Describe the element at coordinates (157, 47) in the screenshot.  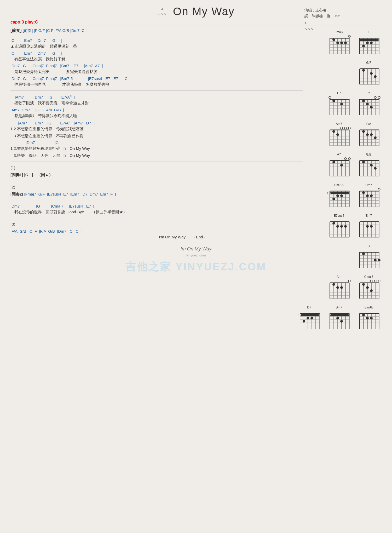
I see `lyric-line-1: ▲走過跟你走過的街 難過更深刻一些` at that location.